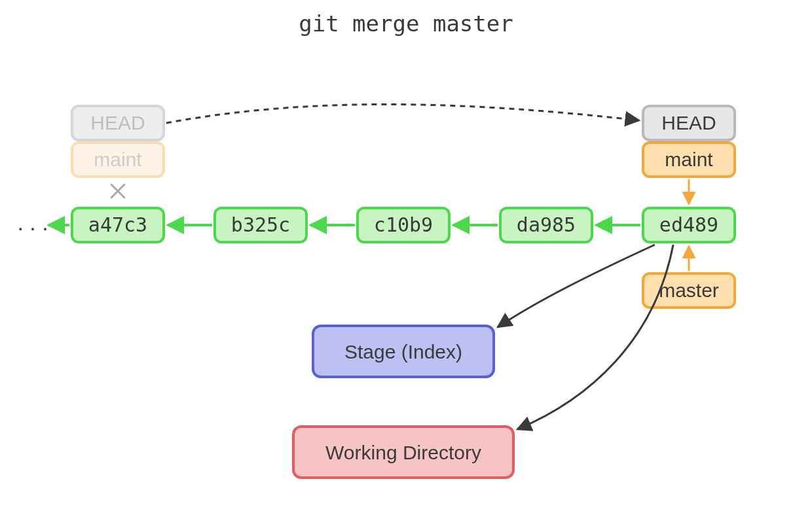  Describe the element at coordinates (118, 123) in the screenshot. I see `head-old-label: HEAD` at that location.